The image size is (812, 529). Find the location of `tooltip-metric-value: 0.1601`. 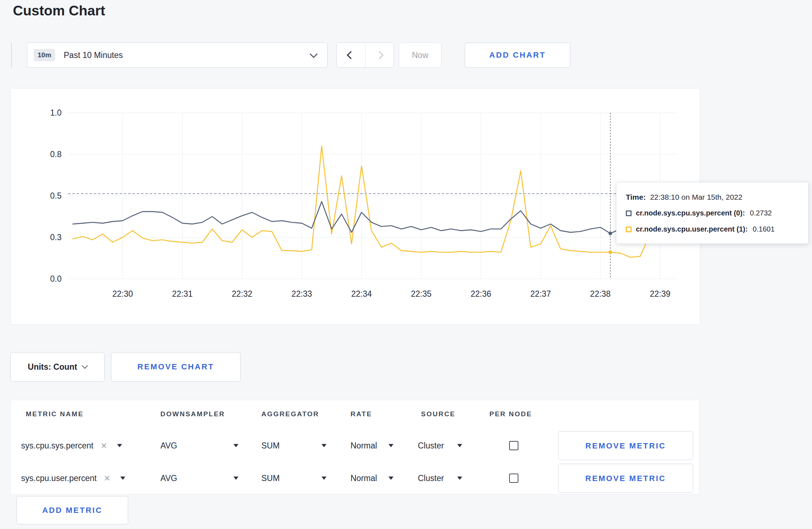

tooltip-metric-value: 0.1601 is located at coordinates (763, 229).